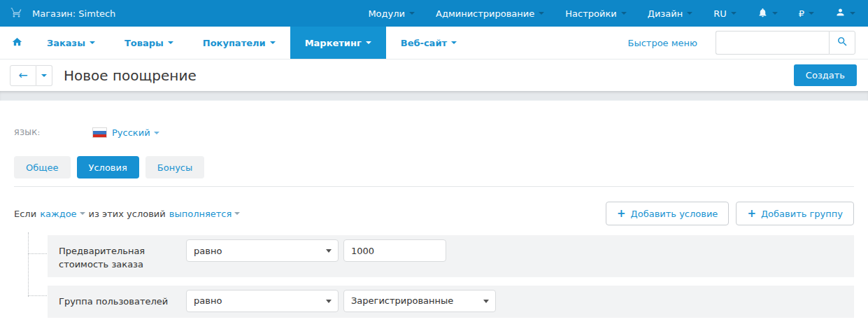  I want to click on topbar-item-settings: Настройки, so click(596, 14).